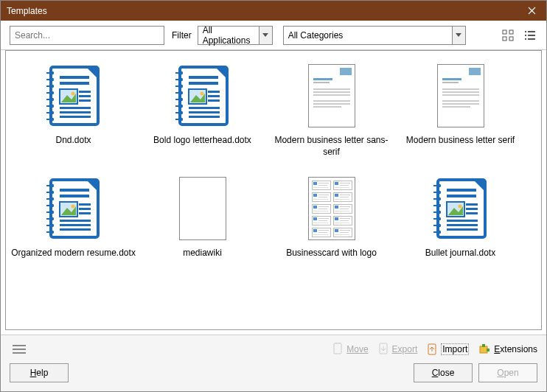 The image size is (547, 392). Describe the element at coordinates (274, 10) in the screenshot. I see `titlebar: Templates` at that location.